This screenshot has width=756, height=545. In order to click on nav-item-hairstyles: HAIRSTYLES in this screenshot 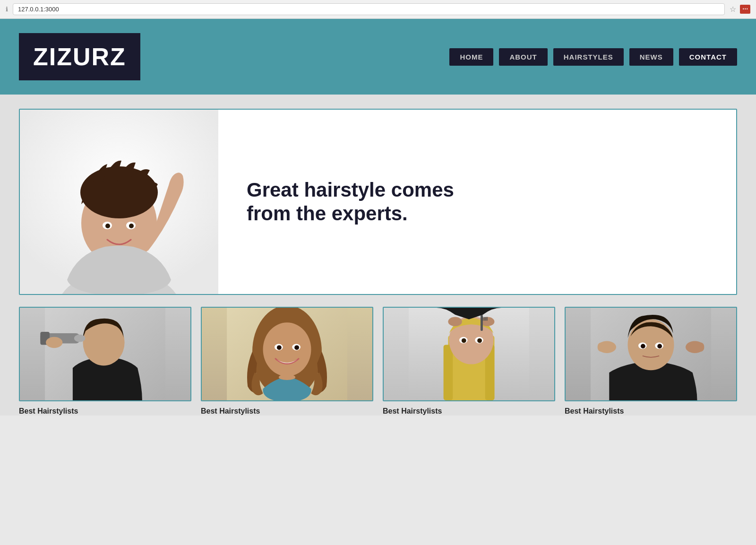, I will do `click(589, 57)`.